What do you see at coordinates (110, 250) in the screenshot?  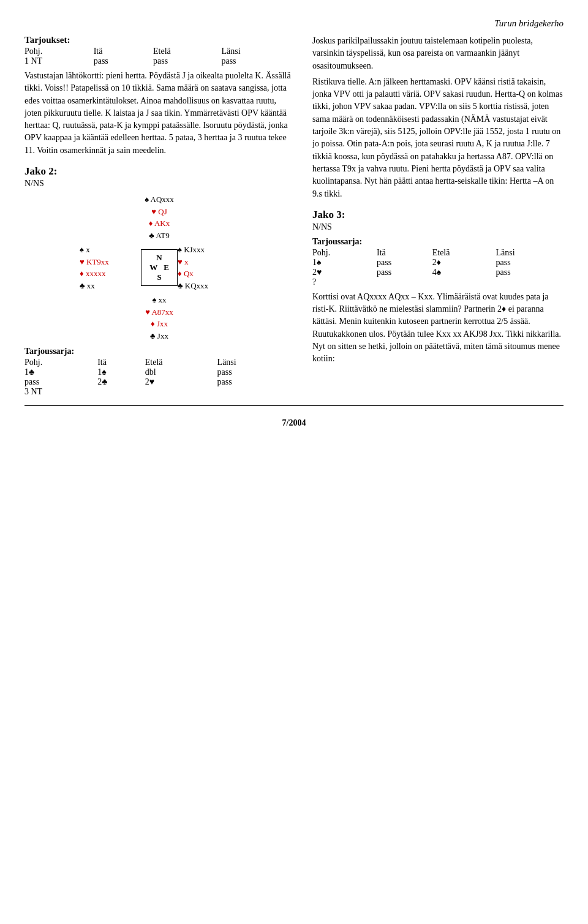 I see `west-spade: ♠ x` at bounding box center [110, 250].